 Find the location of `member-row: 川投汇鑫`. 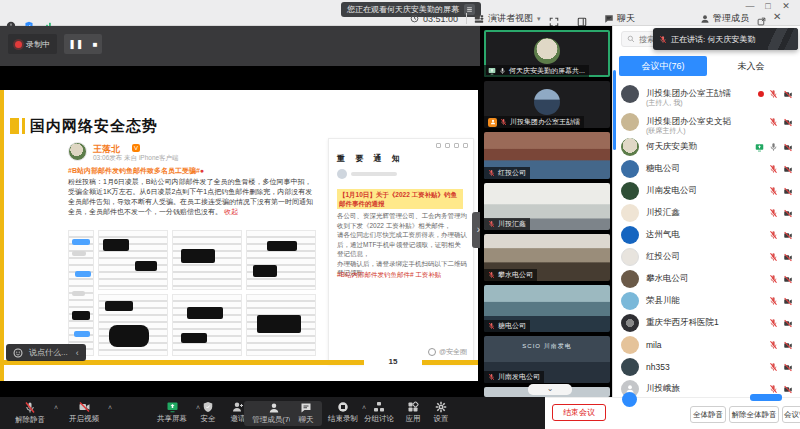

member-row: 川投汇鑫 is located at coordinates (706, 213).